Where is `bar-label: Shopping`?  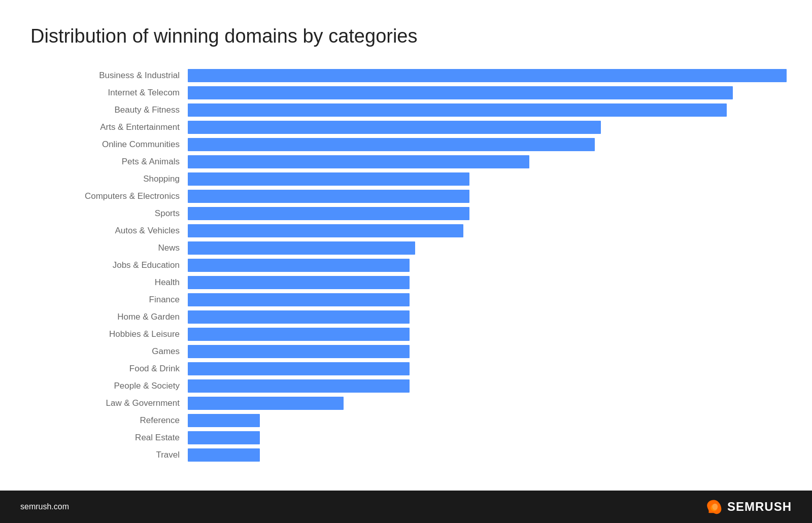
bar-label: Shopping is located at coordinates (109, 179).